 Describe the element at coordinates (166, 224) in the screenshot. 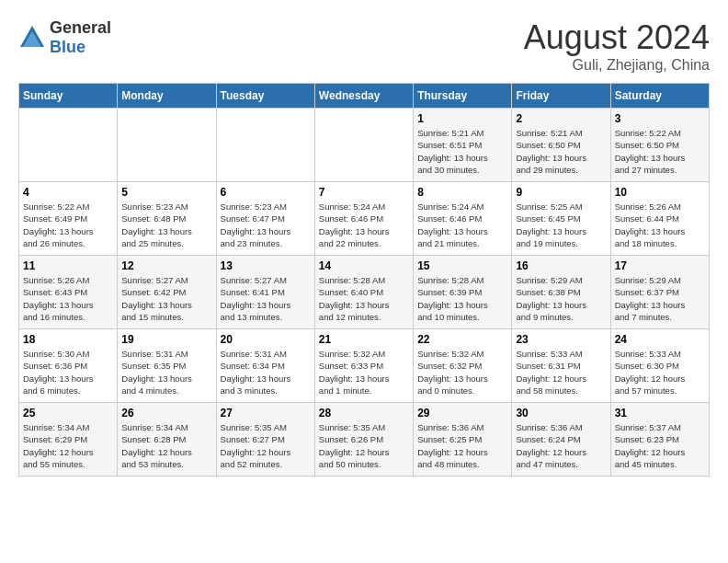

I see `day-info: Sunrise: 5:23 AM Sunset: 6:48 PM Dayligh…` at that location.